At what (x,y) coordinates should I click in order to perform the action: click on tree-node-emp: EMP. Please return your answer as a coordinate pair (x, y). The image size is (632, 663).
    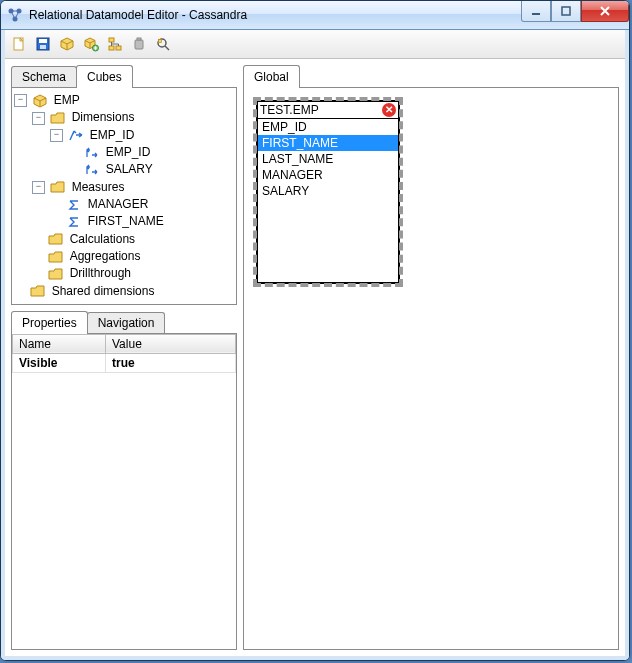
    Looking at the image, I should click on (67, 100).